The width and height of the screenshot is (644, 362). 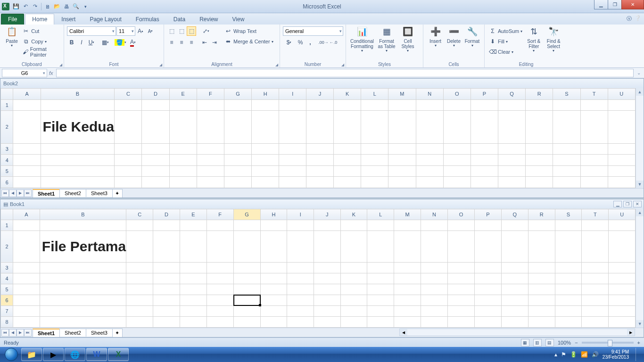 I want to click on cell-F2, so click(x=210, y=127).